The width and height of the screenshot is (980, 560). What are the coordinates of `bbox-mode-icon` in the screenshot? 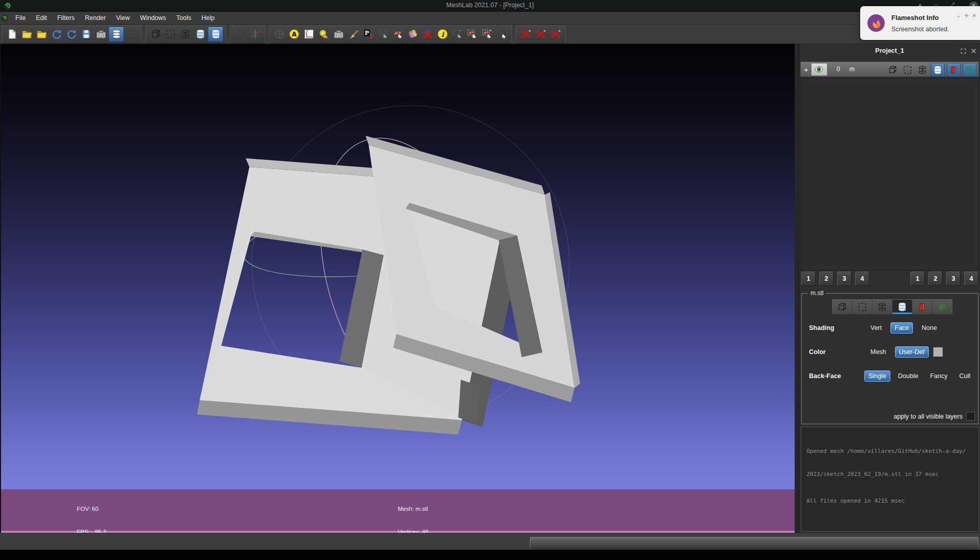 It's located at (156, 34).